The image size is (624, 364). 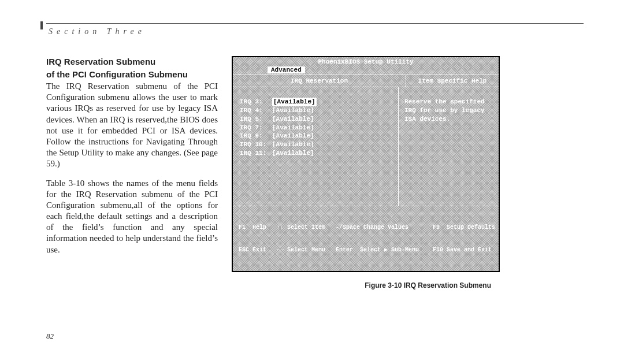 What do you see at coordinates (42, 25) in the screenshot?
I see `header-tick` at bounding box center [42, 25].